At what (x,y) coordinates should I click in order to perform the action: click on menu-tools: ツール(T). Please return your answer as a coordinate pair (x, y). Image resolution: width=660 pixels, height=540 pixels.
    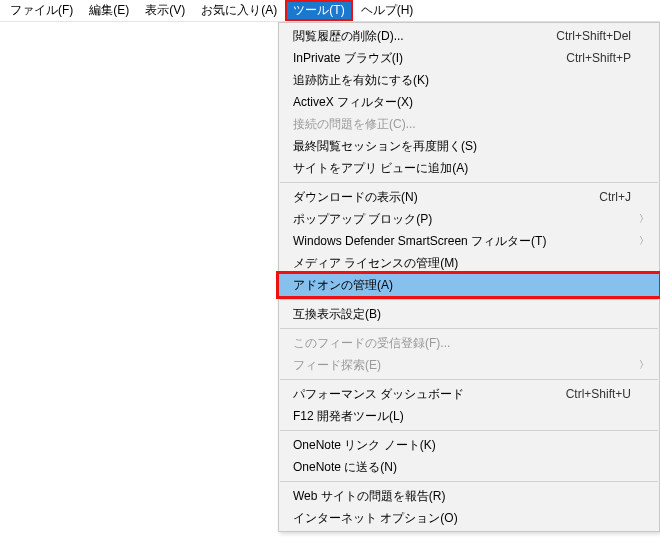
    Looking at the image, I should click on (318, 10).